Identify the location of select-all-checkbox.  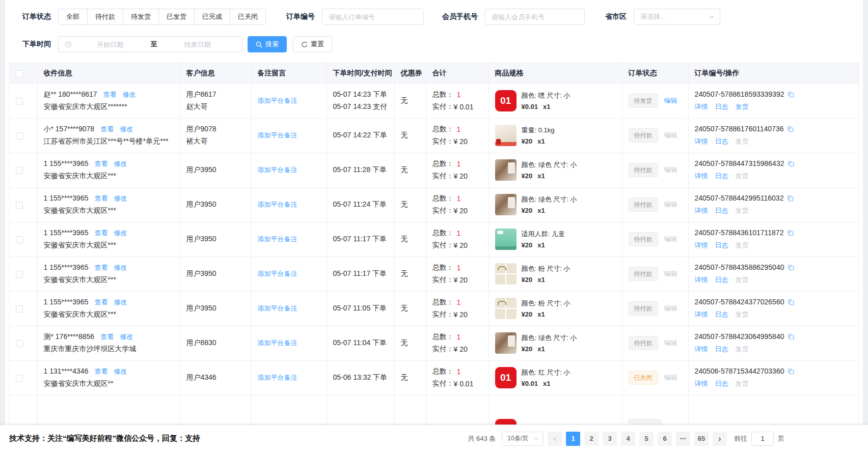
(19, 74).